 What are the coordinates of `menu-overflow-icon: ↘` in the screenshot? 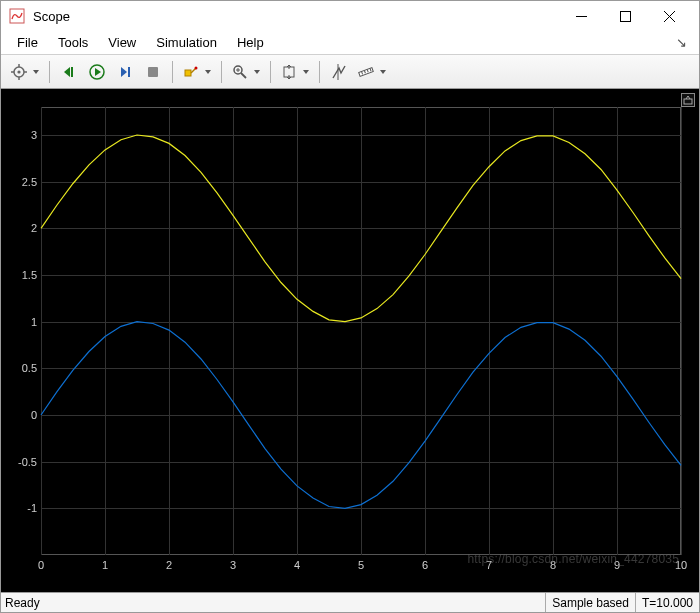 It's located at (683, 42).